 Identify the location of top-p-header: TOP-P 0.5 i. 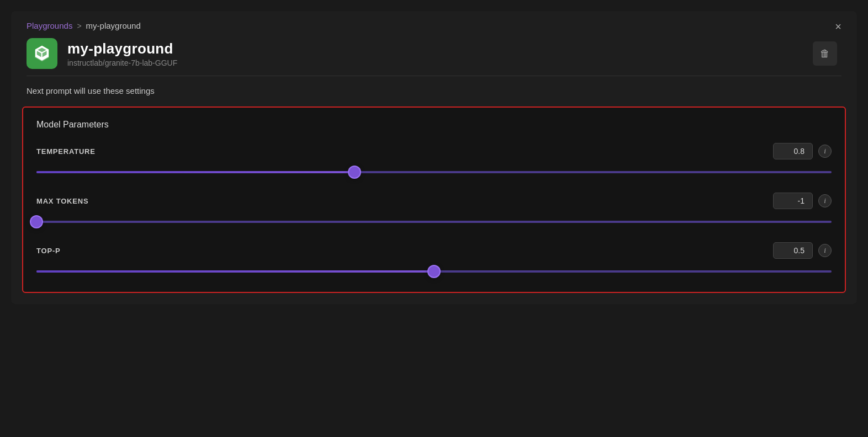
(434, 251).